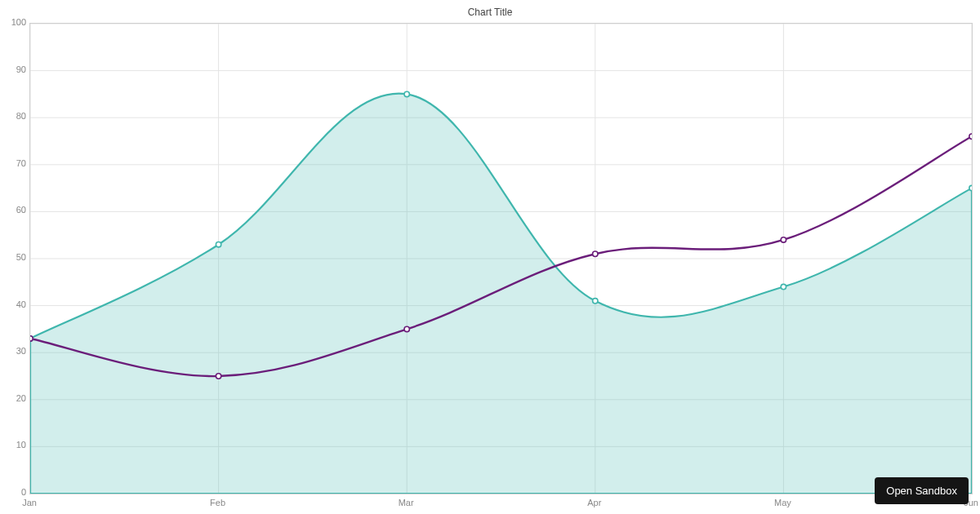 This screenshot has width=980, height=514. I want to click on y-tick: 40, so click(14, 304).